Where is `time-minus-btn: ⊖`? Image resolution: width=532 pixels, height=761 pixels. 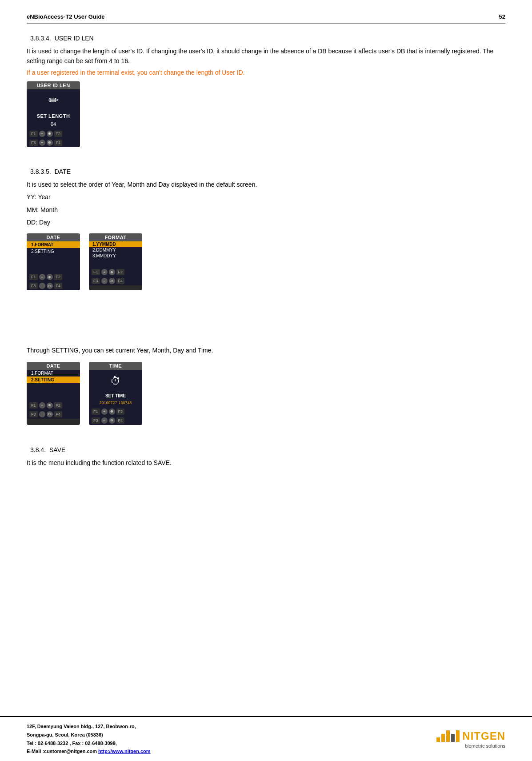
time-minus-btn: ⊖ is located at coordinates (112, 421).